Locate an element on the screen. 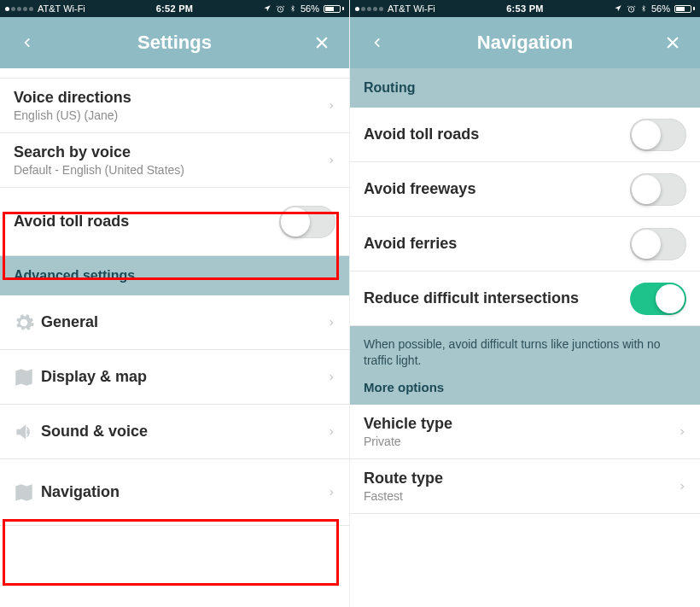 The height and width of the screenshot is (607, 700). nav-header: Settings is located at coordinates (174, 43).